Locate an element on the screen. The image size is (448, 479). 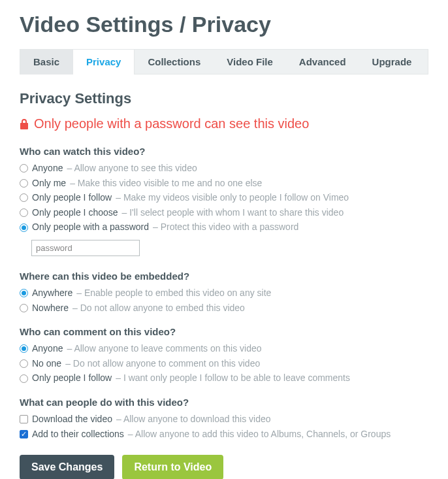
radio-comment-noone is located at coordinates (24, 363).